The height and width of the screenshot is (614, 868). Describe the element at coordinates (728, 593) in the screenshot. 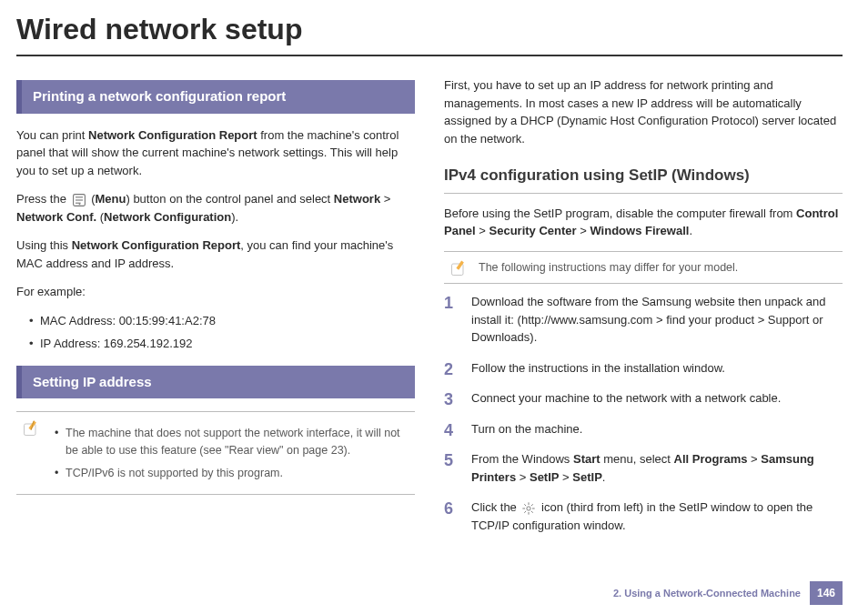

I see `page-footer: 2. Using a Network-Connected Machine 146` at that location.